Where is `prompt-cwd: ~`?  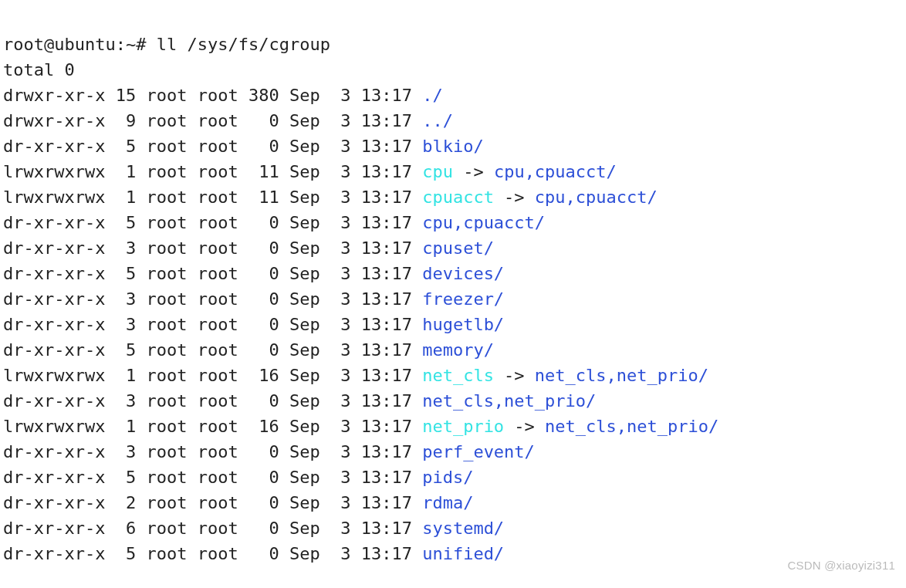
prompt-cwd: ~ is located at coordinates (131, 45).